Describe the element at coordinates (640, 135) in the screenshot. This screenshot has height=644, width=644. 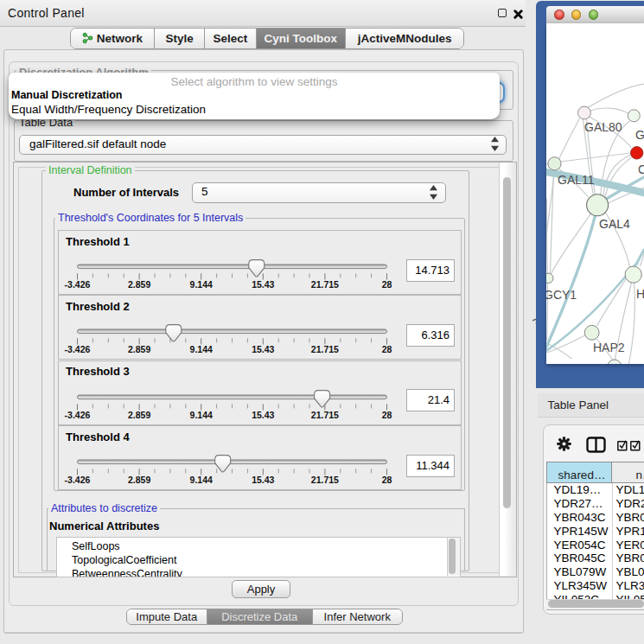
I see `svg-text: GAL8` at that location.